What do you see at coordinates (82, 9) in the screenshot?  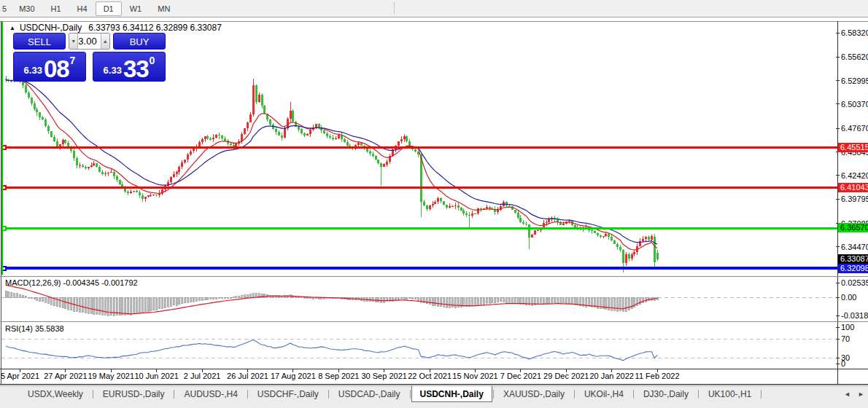 I see `tf-button-h4: H4` at bounding box center [82, 9].